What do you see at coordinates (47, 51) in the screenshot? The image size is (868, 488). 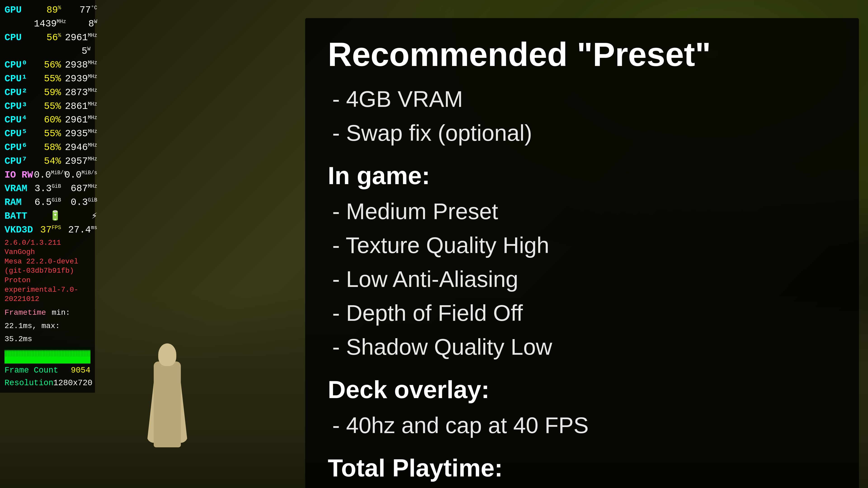 I see `cpu-power-row: --- 5W` at bounding box center [47, 51].